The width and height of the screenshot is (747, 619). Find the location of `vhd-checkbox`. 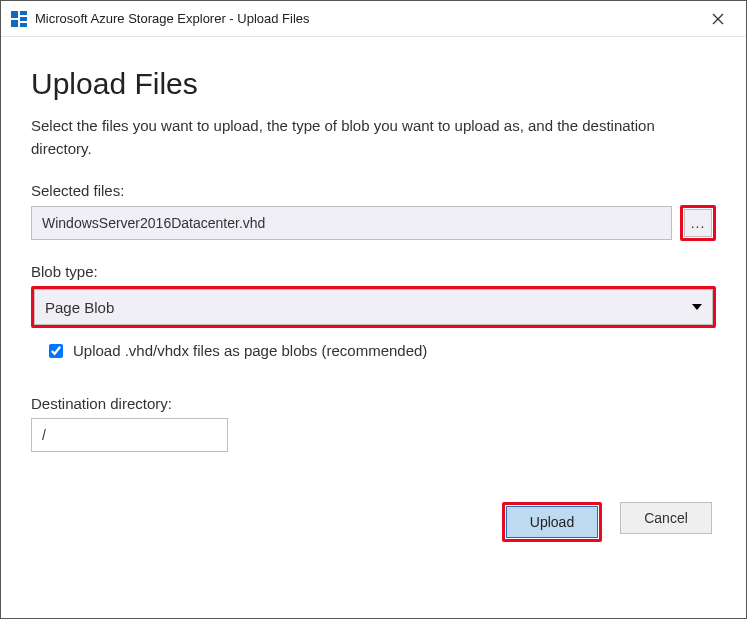

vhd-checkbox is located at coordinates (56, 351).